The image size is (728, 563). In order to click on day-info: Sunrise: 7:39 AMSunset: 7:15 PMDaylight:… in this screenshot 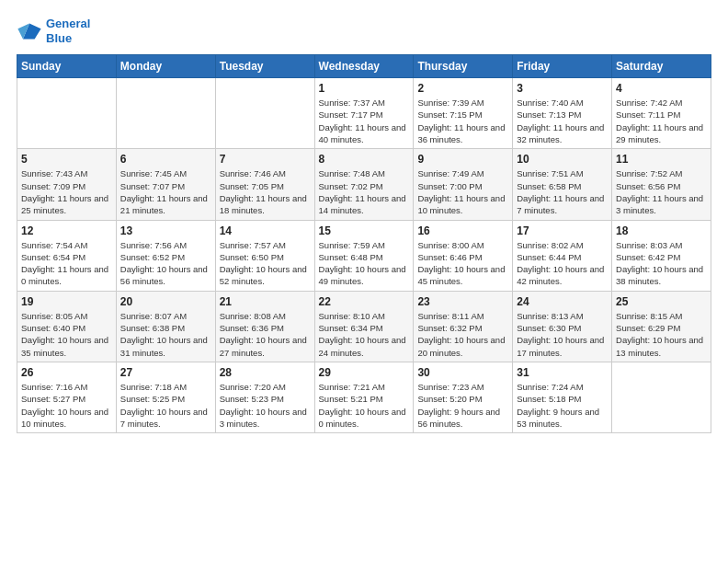, I will do `click(463, 121)`.